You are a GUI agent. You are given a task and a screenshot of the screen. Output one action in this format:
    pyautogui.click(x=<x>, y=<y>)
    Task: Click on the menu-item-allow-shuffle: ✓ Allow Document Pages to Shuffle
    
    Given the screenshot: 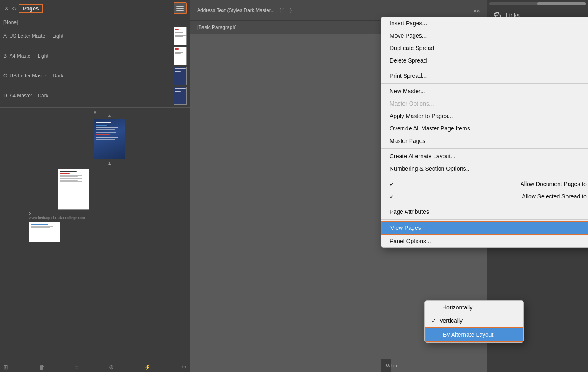 What is the action you would take?
    pyautogui.click(x=484, y=184)
    